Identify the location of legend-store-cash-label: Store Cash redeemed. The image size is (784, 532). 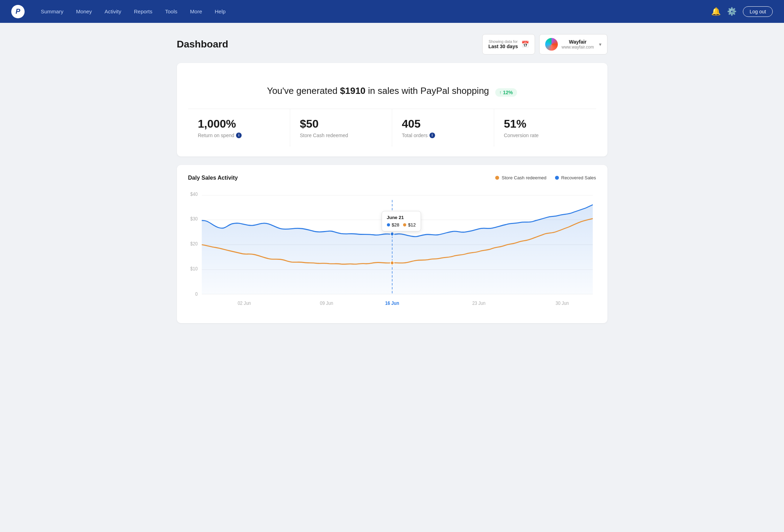
(524, 178).